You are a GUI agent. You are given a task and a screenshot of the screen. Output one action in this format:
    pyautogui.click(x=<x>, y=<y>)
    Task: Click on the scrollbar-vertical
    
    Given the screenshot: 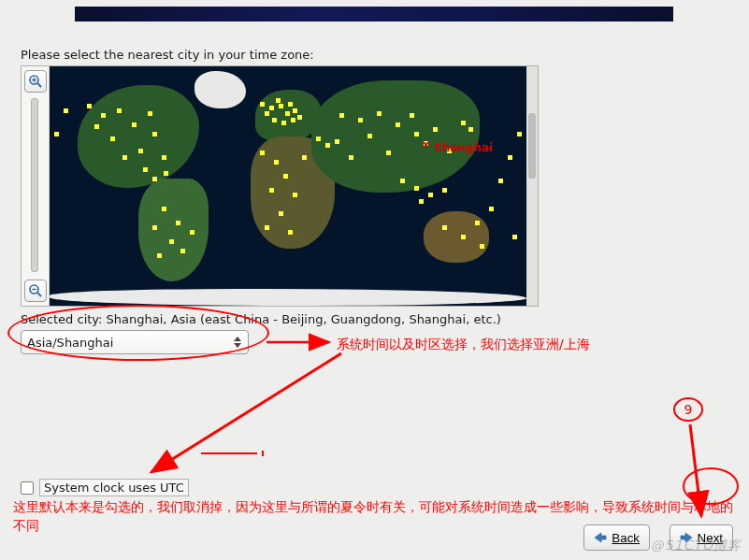 What is the action you would take?
    pyautogui.click(x=532, y=186)
    